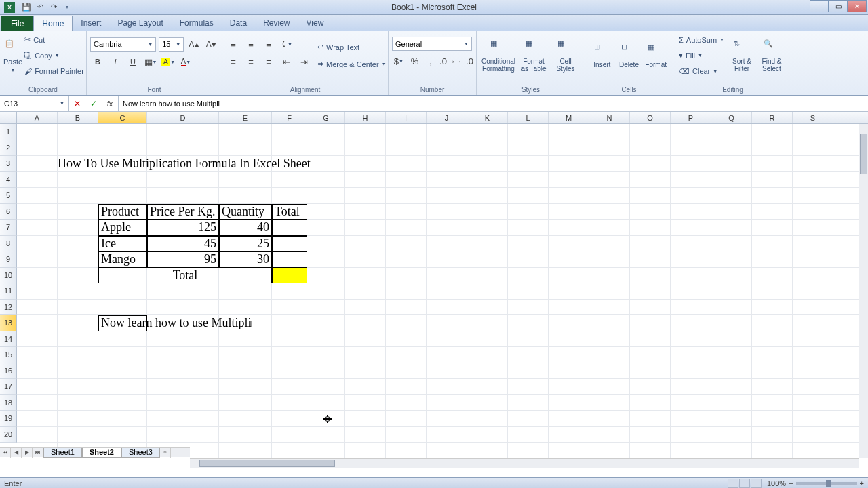 The height and width of the screenshot is (488, 868). I want to click on comma-icon: ,, so click(431, 61).